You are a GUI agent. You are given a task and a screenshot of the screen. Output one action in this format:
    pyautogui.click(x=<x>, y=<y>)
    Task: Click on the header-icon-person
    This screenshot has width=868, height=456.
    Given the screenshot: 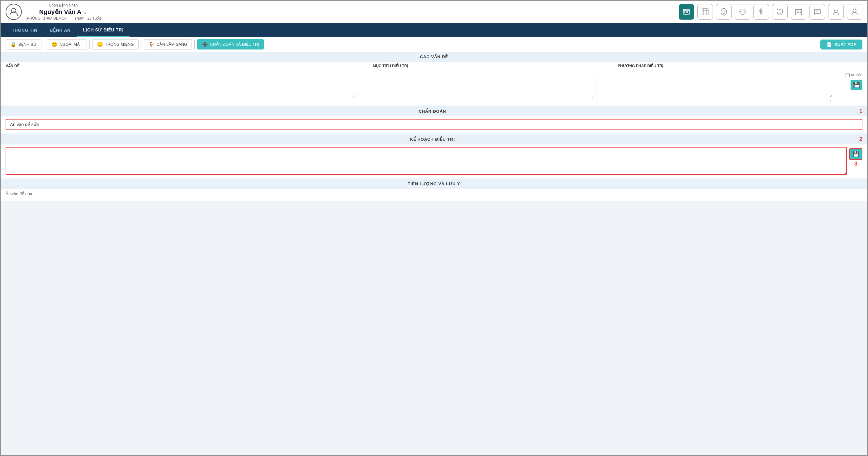 What is the action you would take?
    pyautogui.click(x=836, y=12)
    